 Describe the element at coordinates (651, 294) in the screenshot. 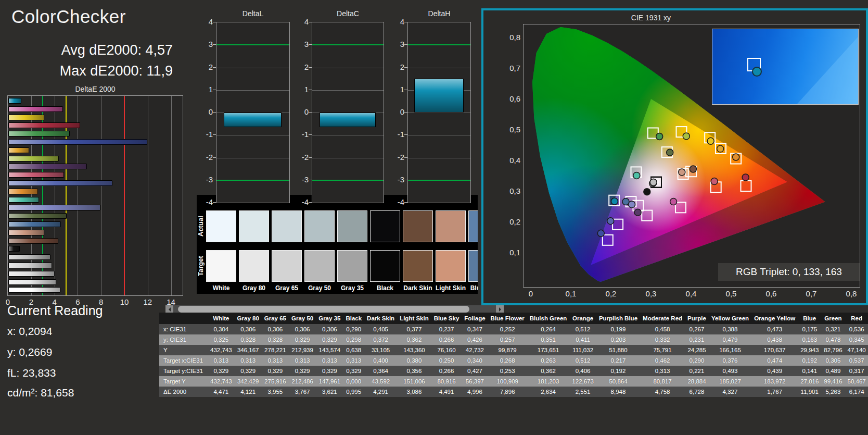

I see `axis-tick-label: 0,3` at that location.